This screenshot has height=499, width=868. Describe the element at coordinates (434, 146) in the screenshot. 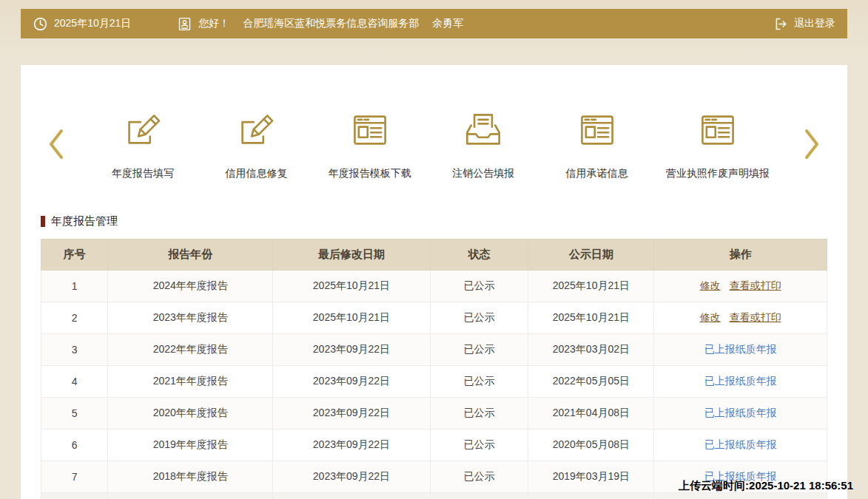

I see `menu-items: 年度报告填写 信用信息修复 年度报告模板下载 注销公告填报` at that location.